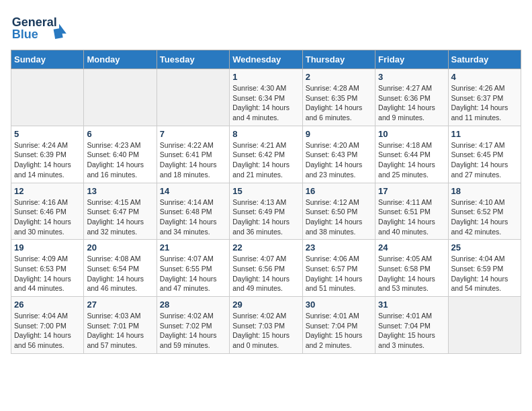 The width and height of the screenshot is (532, 411). I want to click on calendar-day-cell: 25Sunrise: 4:04 AM Sunset: 6:59 PM Dayli…, so click(484, 269).